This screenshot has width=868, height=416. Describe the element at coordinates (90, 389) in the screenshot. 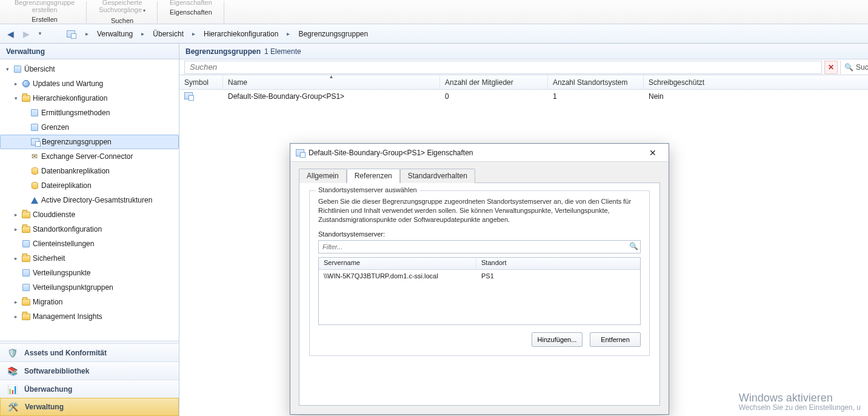

I see `workspace-monitoring: 📊Überwachung` at that location.